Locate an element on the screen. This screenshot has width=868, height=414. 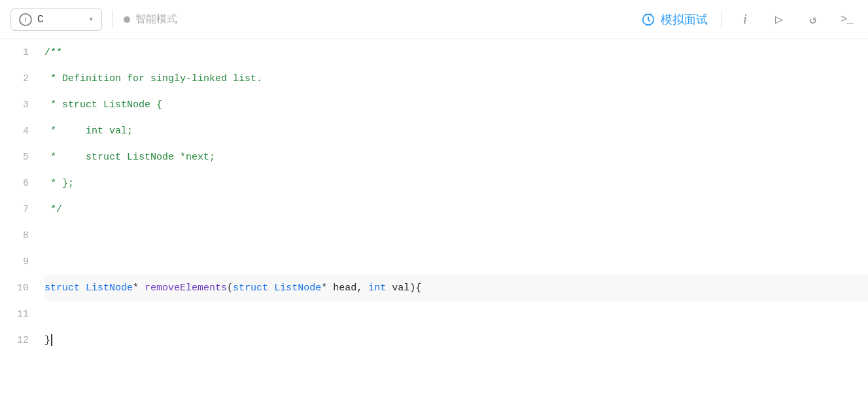
toolbar-right: 模拟面试 i ▷ ↺ >_ is located at coordinates (750, 20).